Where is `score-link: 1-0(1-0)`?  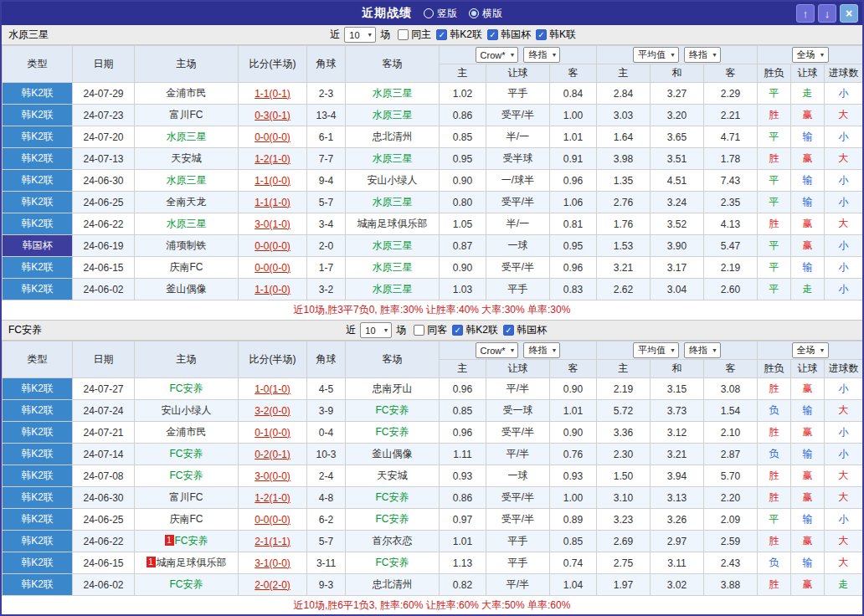
score-link: 1-0(1-0) is located at coordinates (273, 389).